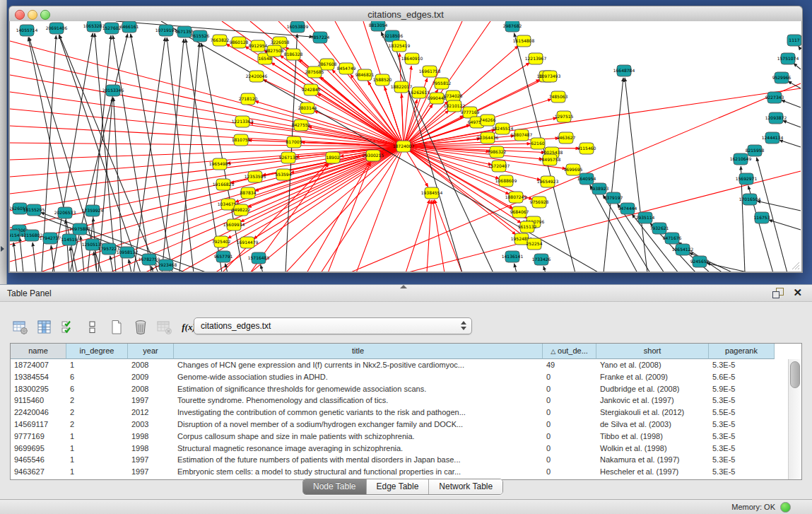 The width and height of the screenshot is (812, 514). What do you see at coordinates (613, 198) in the screenshot?
I see `graph-node: 6379197` at bounding box center [613, 198].